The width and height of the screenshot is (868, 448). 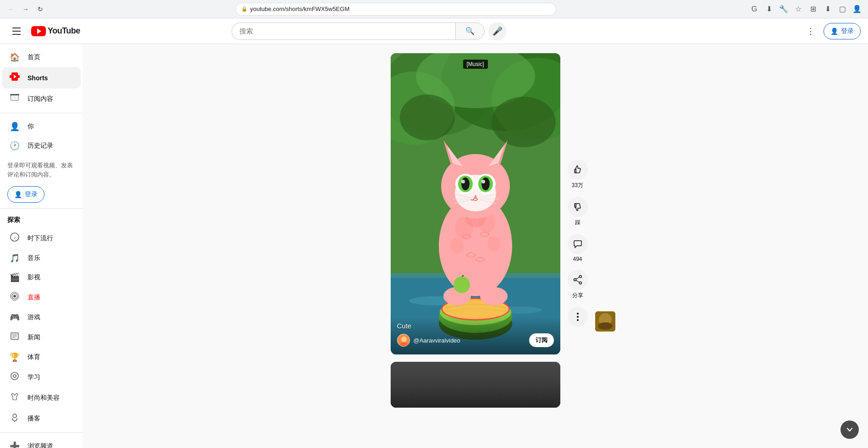 I want to click on comment-count: 494, so click(x=577, y=259).